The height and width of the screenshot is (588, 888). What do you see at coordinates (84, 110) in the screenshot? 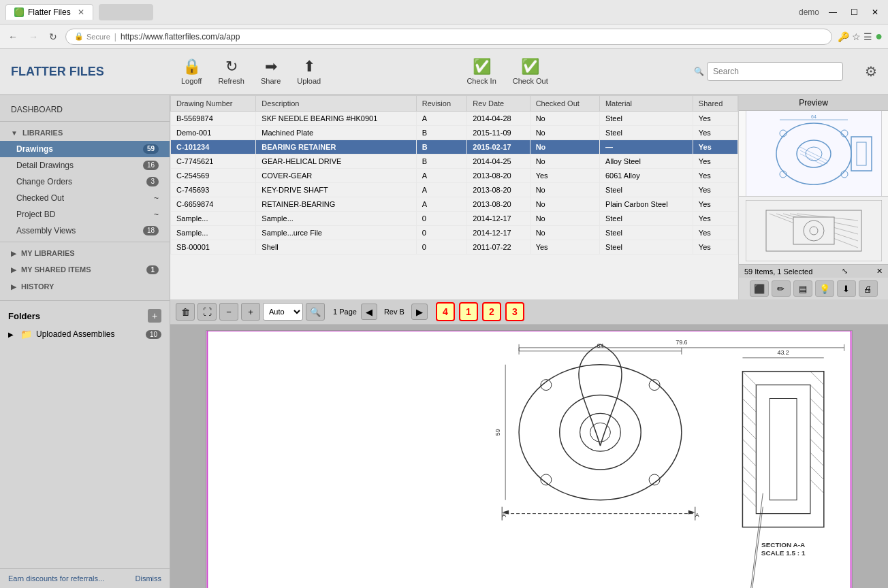
I see `sidebar-item-dashboard: DASHBOARD` at bounding box center [84, 110].